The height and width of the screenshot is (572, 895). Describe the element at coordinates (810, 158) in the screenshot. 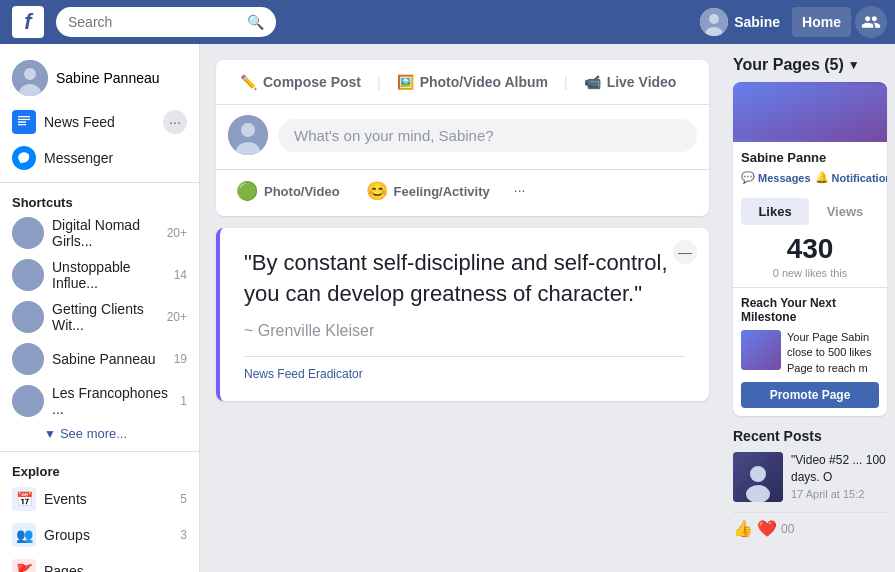

I see `page-name: Sabine Panne` at that location.